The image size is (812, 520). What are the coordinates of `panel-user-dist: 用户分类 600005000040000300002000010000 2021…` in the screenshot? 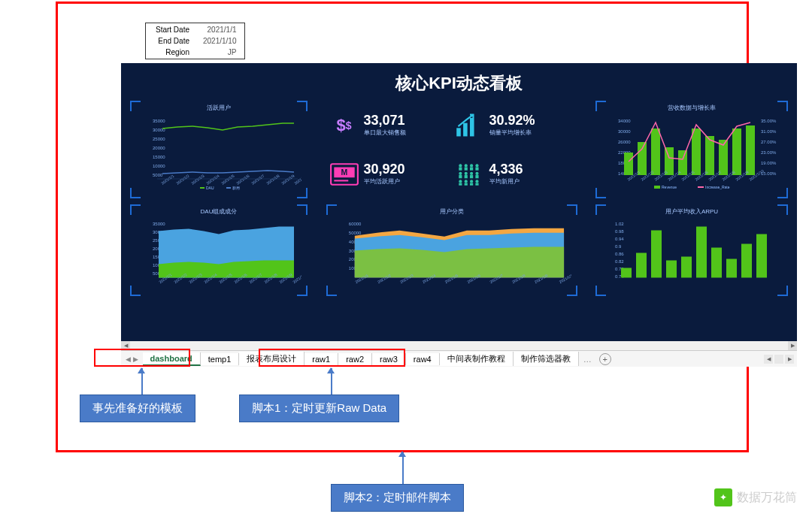 It's located at (452, 250).